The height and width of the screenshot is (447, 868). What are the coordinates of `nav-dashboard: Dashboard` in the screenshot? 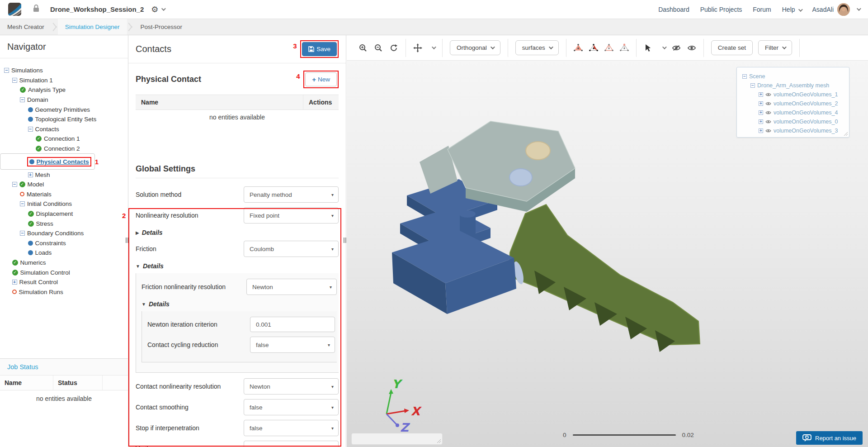 It's located at (674, 10).